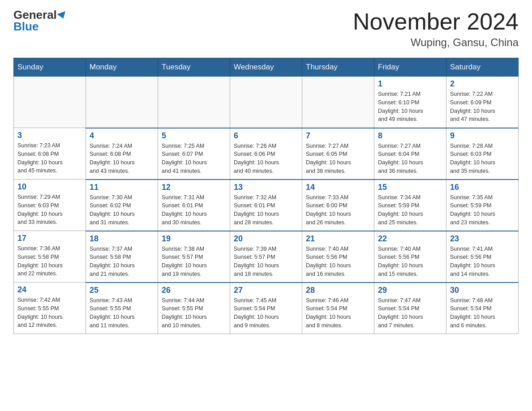  What do you see at coordinates (194, 257) in the screenshot?
I see `calendar-day-cell: 19Sunrise: 7:38 AMSunset: 5:57 PMDayligh…` at bounding box center [194, 257].